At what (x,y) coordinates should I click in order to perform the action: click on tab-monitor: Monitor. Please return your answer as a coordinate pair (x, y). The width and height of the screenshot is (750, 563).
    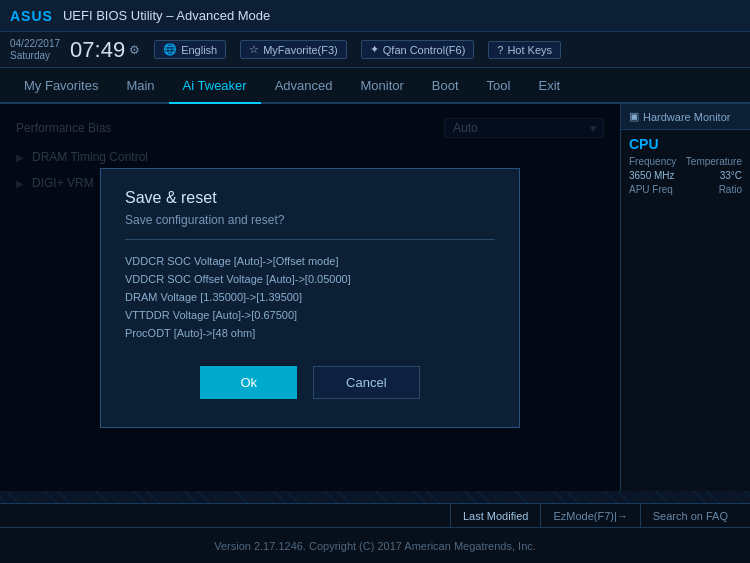
    Looking at the image, I should click on (382, 86).